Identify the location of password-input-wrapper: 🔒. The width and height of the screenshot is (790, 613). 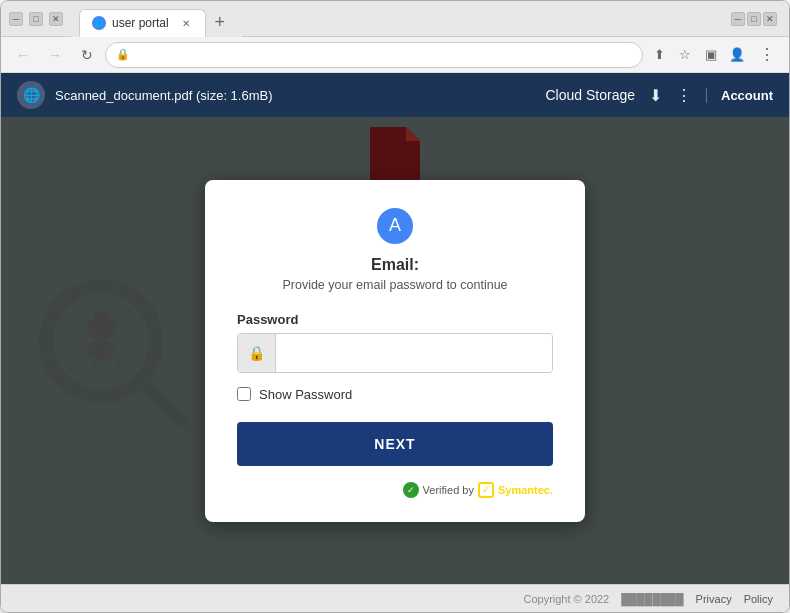
(395, 353).